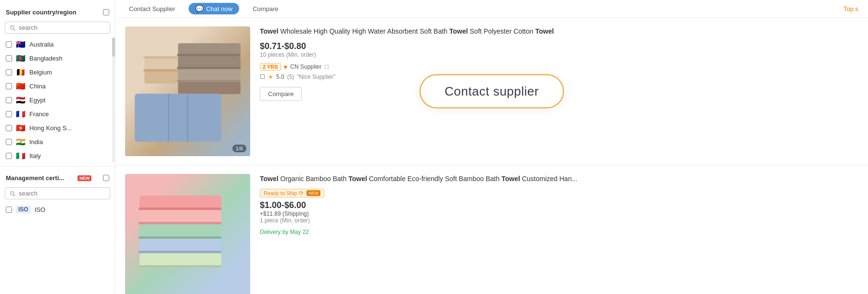 The width and height of the screenshot is (868, 294). I want to click on title-bold-1: Towel, so click(269, 31).